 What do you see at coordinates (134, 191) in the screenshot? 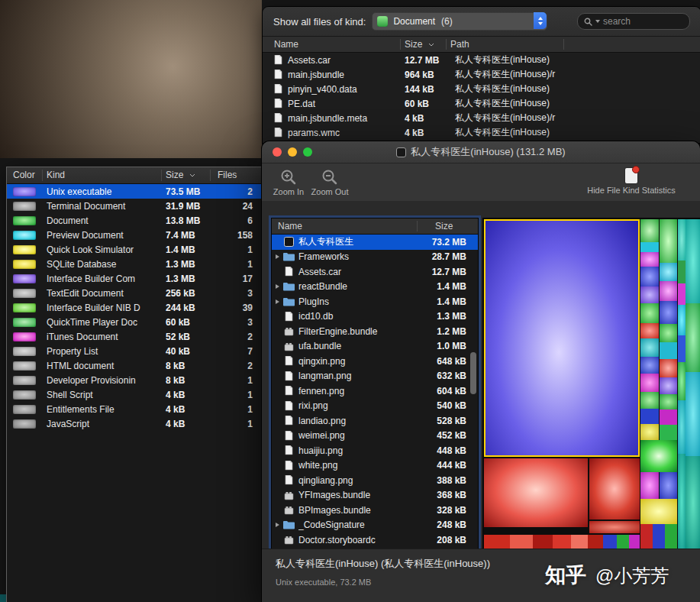
I see `kind-table-row: Unix executable 73.5 MB 2` at bounding box center [134, 191].